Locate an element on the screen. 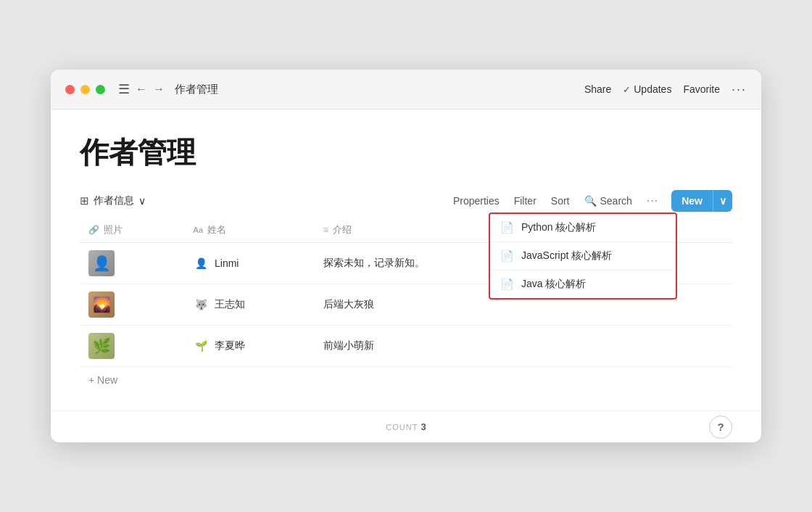 This screenshot has width=812, height=512. content-label-3: Java 核心解析 is located at coordinates (554, 284).